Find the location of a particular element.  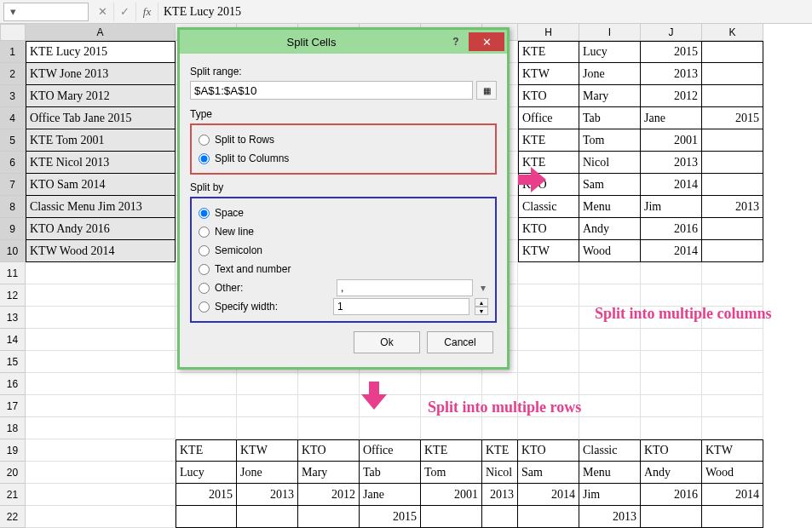

row-header: 12 is located at coordinates (13, 296).